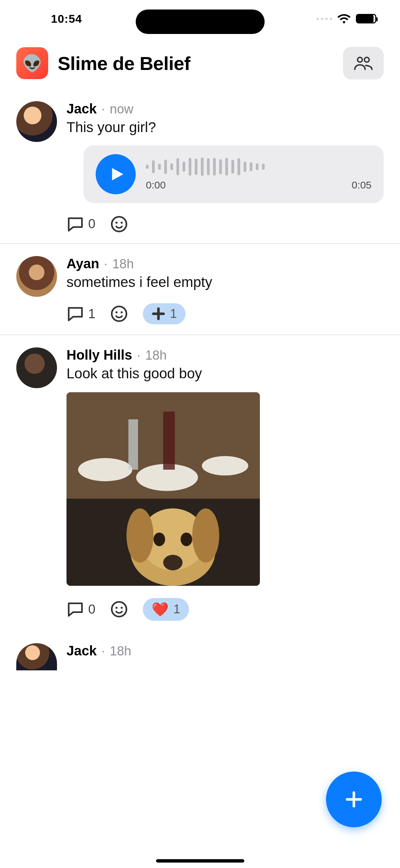  What do you see at coordinates (200, 861) in the screenshot?
I see `home-indicator` at bounding box center [200, 861].